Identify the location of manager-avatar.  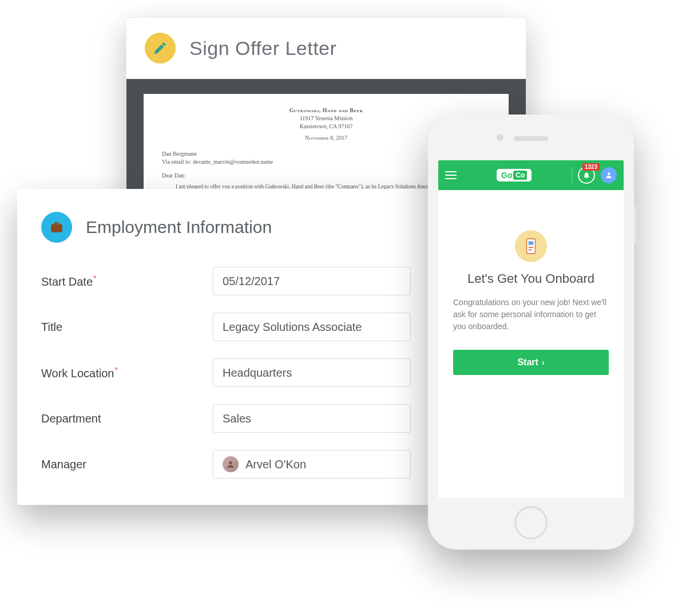
(231, 464).